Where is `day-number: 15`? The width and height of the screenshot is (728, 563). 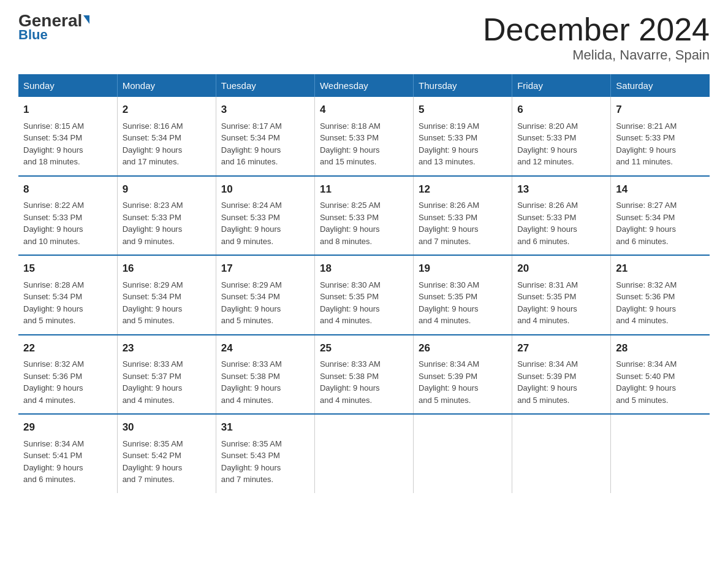
day-number: 15 is located at coordinates (67, 269).